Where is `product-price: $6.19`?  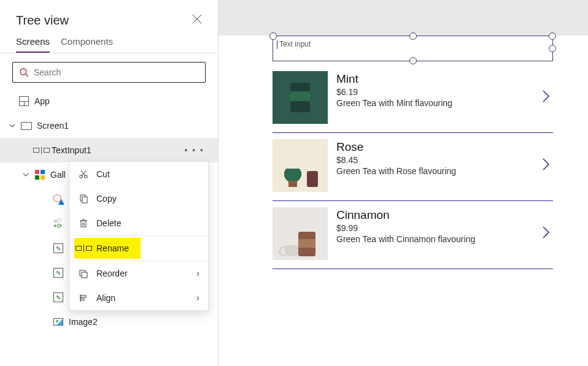 product-price: $6.19 is located at coordinates (435, 92).